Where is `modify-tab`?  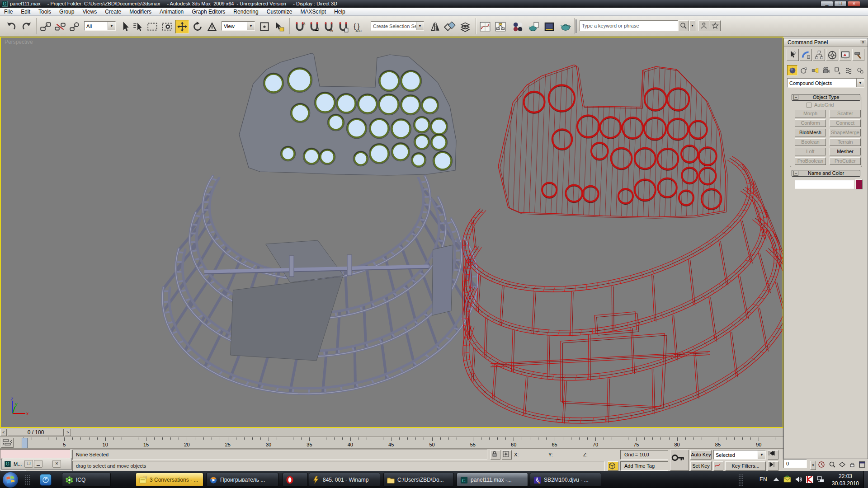
modify-tab is located at coordinates (806, 55).